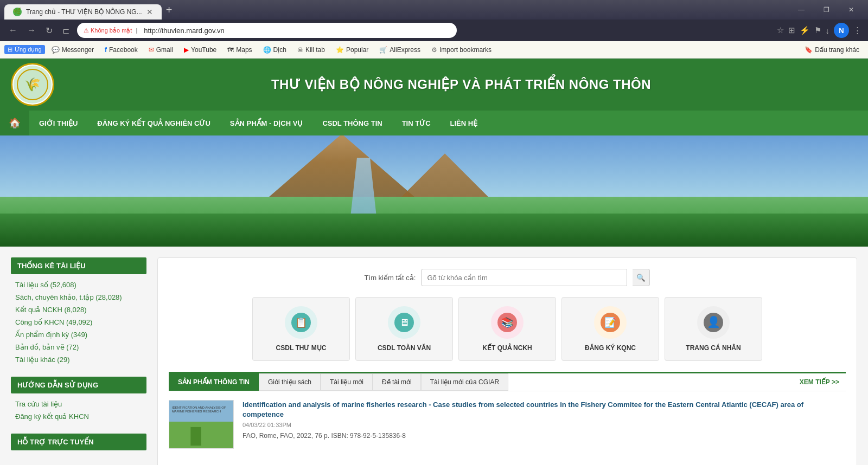  Describe the element at coordinates (28, 50) in the screenshot. I see `bookmark-ung-dung-label: Ứng dụng` at that location.